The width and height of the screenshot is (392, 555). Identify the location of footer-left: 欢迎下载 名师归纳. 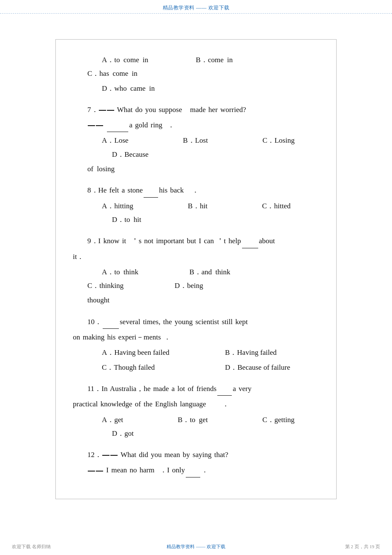
(32, 547).